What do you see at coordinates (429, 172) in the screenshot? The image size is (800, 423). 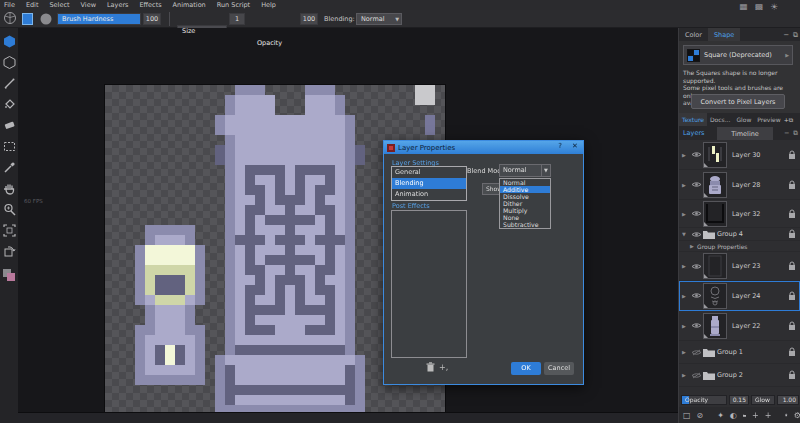 I see `settings-item-general: General` at bounding box center [429, 172].